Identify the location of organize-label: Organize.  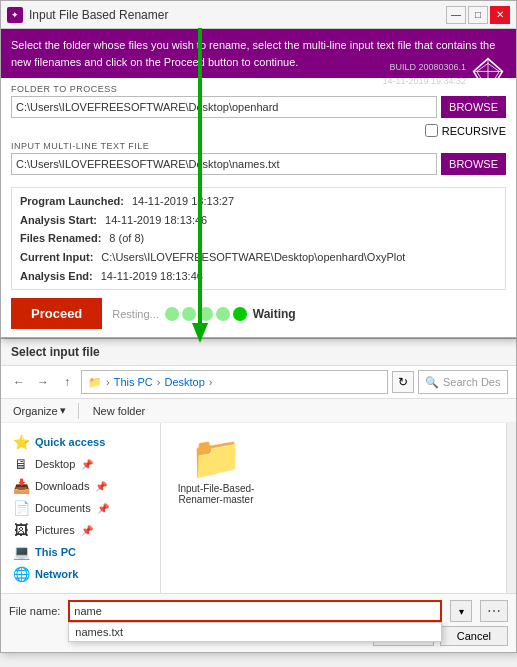
(36, 411).